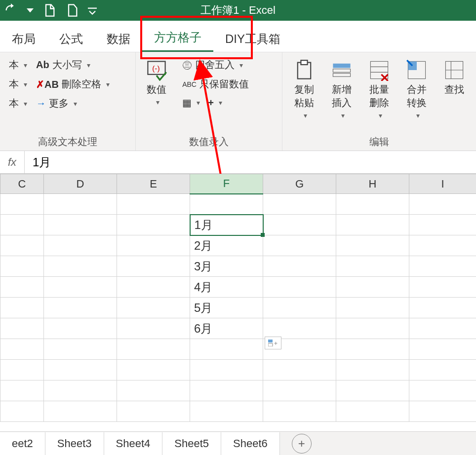  Describe the element at coordinates (273, 343) in the screenshot. I see `paste-options-icon: +` at that location.